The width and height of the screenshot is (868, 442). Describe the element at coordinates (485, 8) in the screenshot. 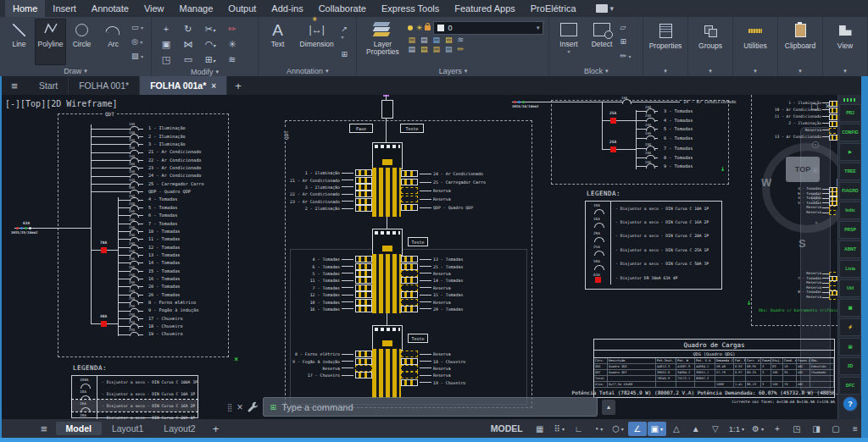

I see `menu-tab: Featured Apps` at that location.